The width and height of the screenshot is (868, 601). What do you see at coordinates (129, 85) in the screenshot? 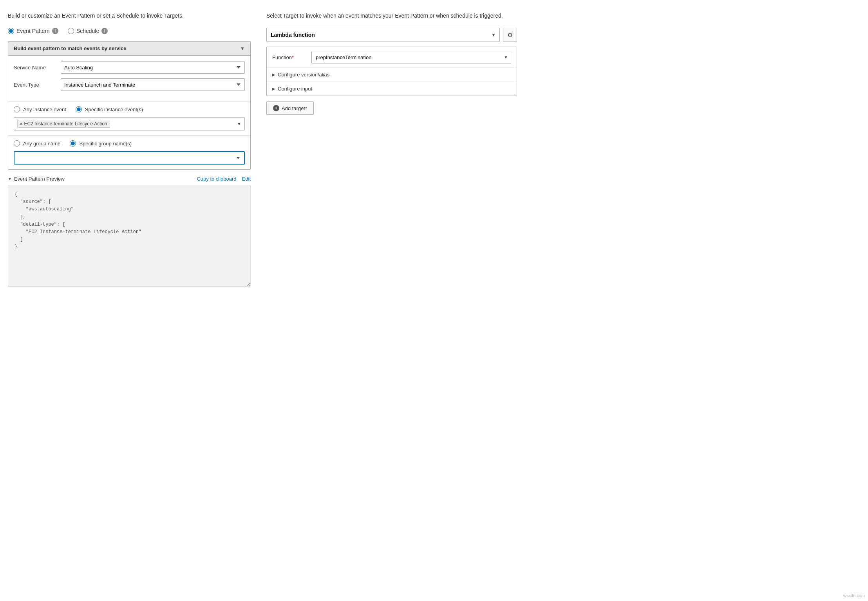
I see `event-type-row: Event Type Instance Launch and Terminate` at bounding box center [129, 85].